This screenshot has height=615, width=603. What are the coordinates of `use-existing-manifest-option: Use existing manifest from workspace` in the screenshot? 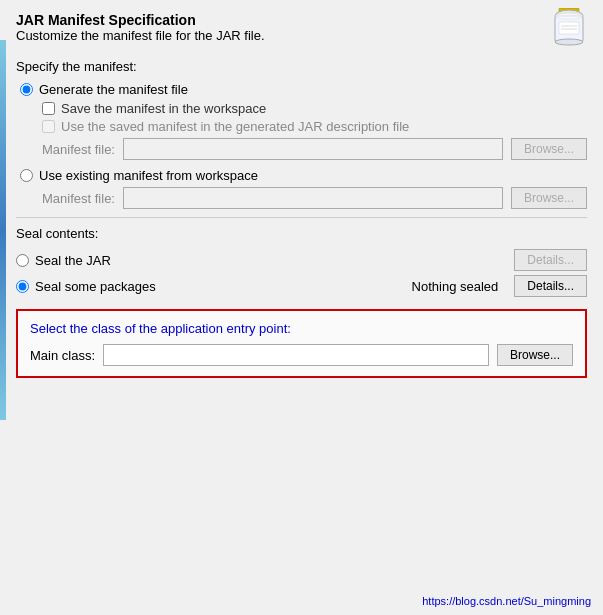 It's located at (304, 176).